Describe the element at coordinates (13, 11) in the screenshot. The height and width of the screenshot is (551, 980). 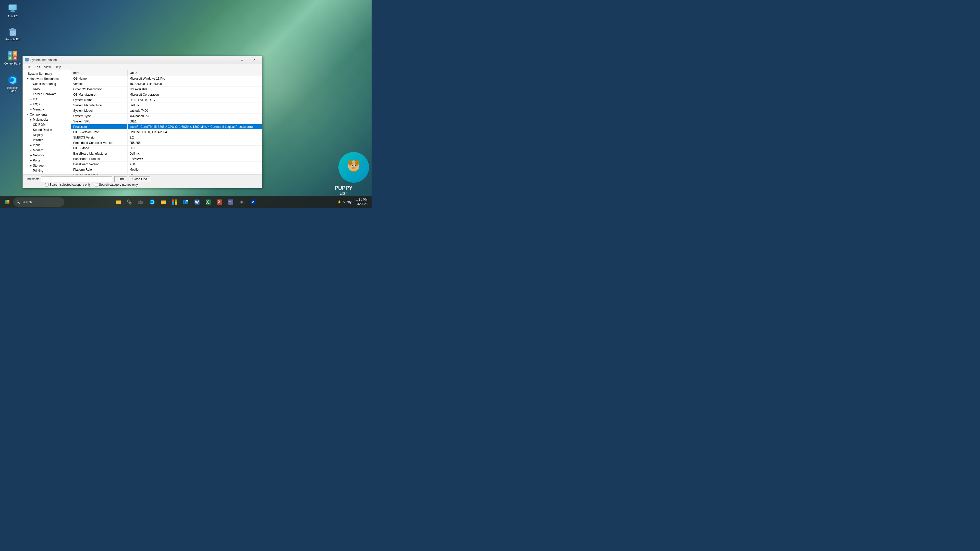
I see `desktop-icon-this-pc: This PC` at that location.